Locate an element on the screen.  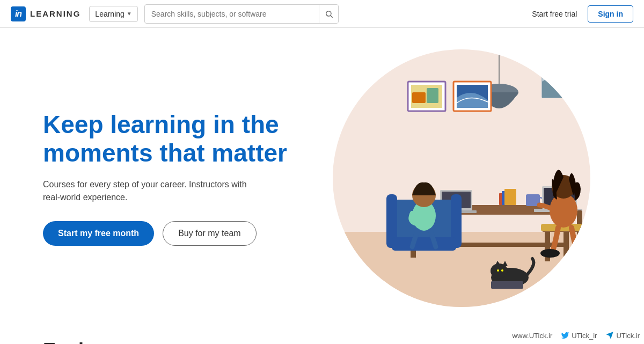
search-button is located at coordinates (328, 14).